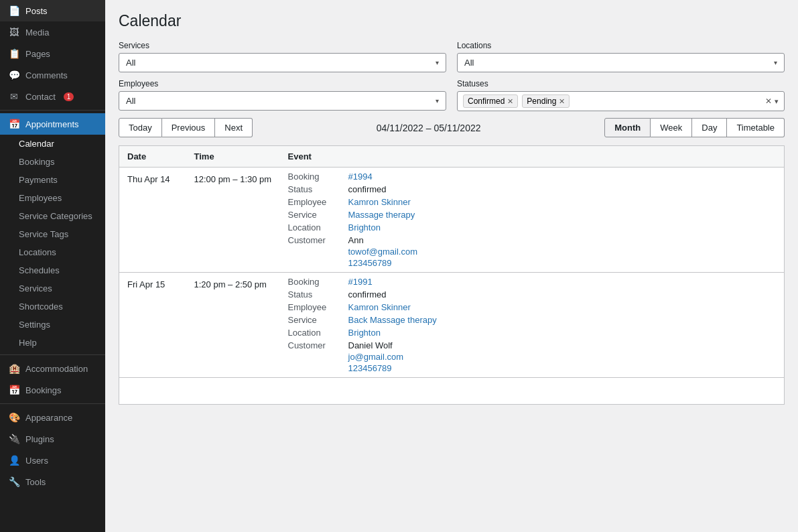 Image resolution: width=798 pixels, height=532 pixels. Describe the element at coordinates (383, 263) in the screenshot. I see `row1-customer-phone: 123456789` at that location.